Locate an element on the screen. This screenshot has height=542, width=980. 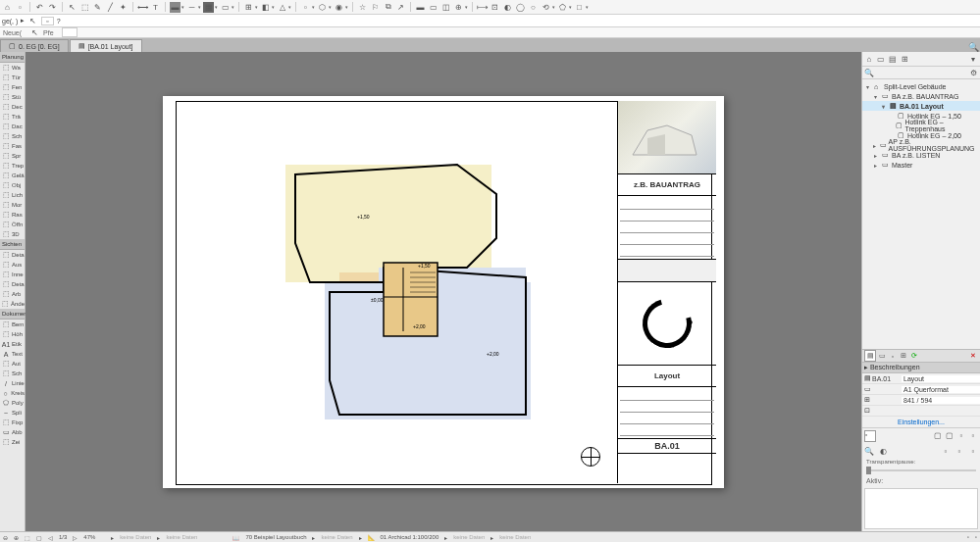
toolbox-item: ⬚Trep is located at coordinates (12, 166).